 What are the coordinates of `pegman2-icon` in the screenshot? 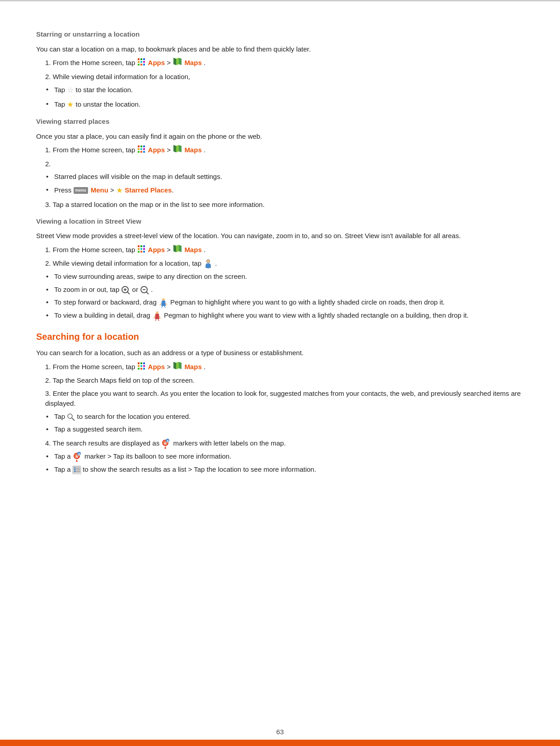 It's located at (157, 316).